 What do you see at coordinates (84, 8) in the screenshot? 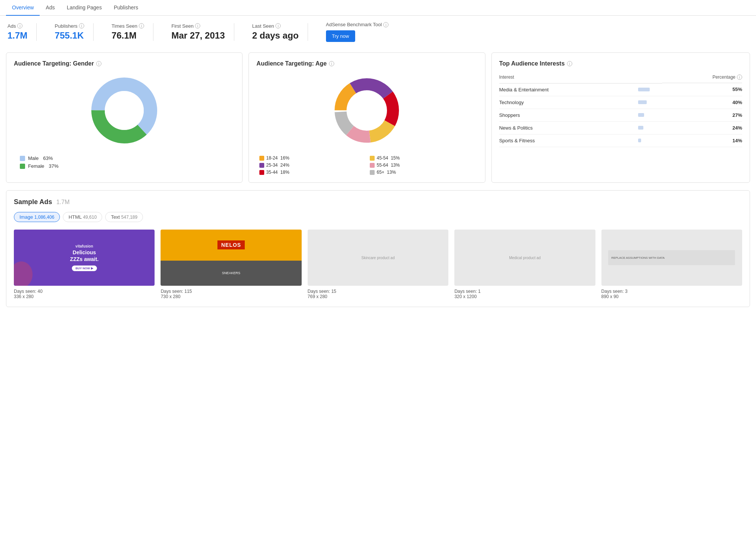
I see `tab-landing-pages: Landing Pages` at bounding box center [84, 8].